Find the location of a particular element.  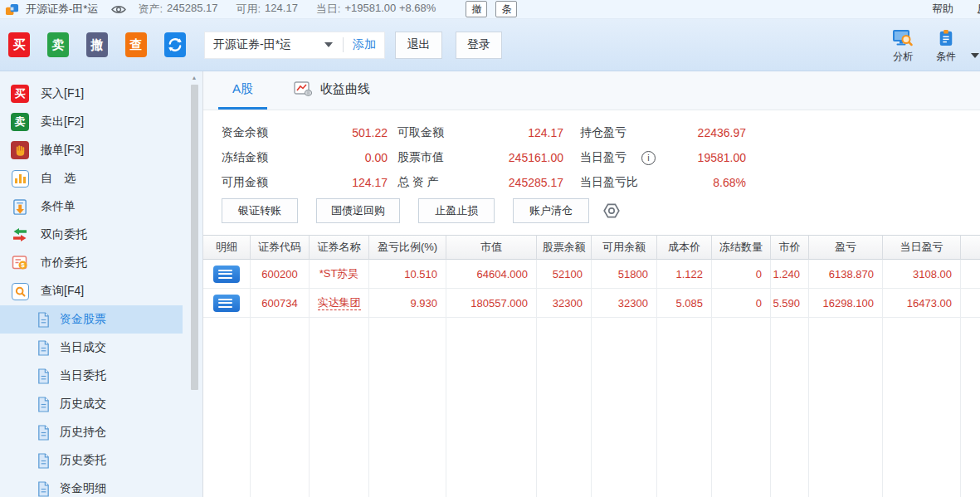

col-header-pl-ratio: 盈亏比例(%) is located at coordinates (408, 247).